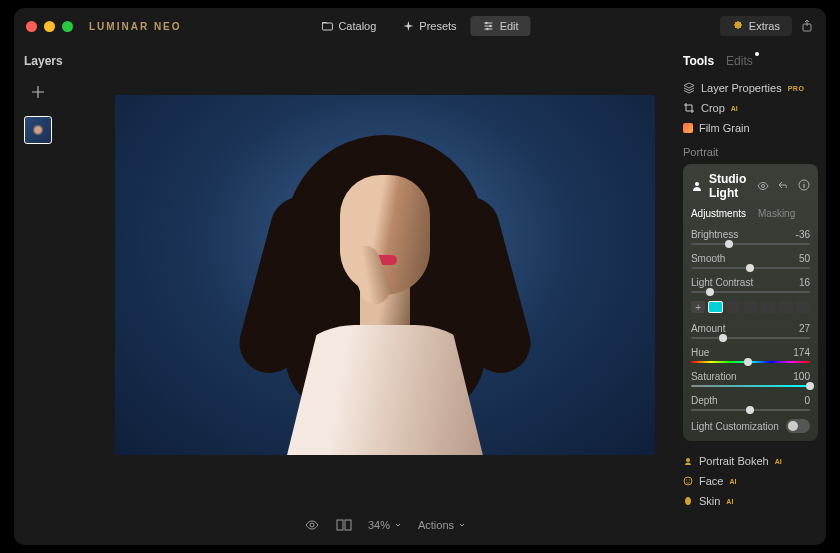  Describe the element at coordinates (348, 26) in the screenshot. I see `nav-catalog: Catalog` at that location.